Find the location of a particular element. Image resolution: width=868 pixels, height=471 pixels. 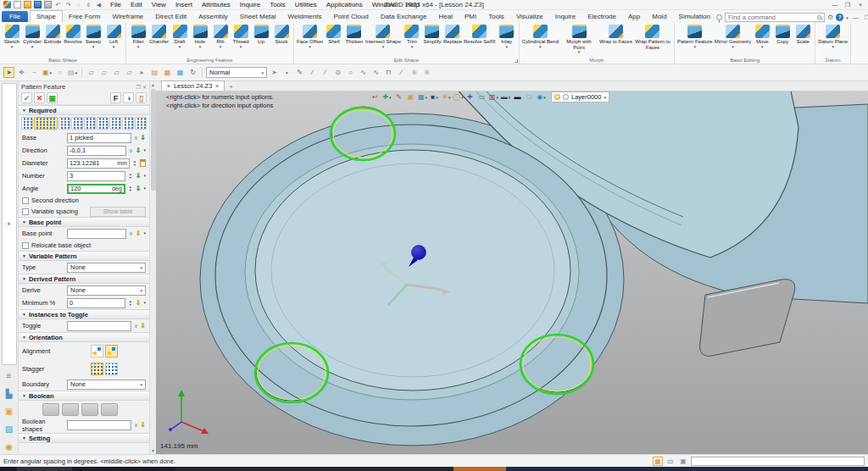

section-header-derived-pattern: ▼Derived Pattern is located at coordinates (84, 279).